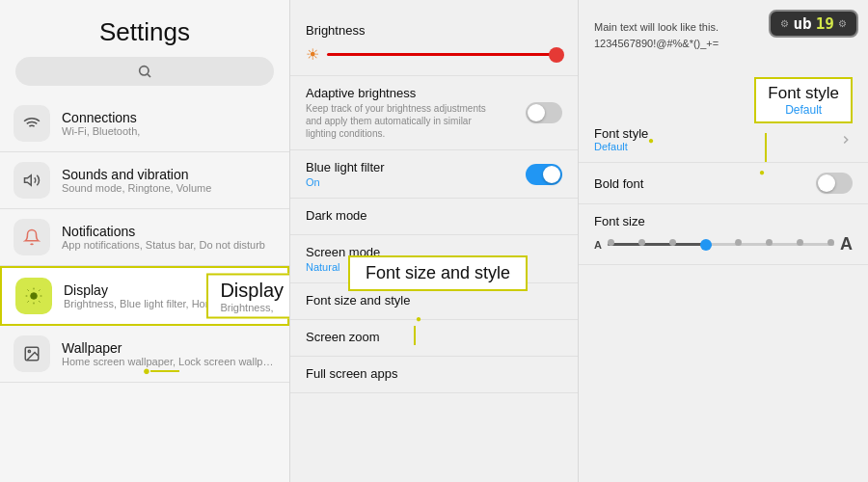  What do you see at coordinates (434, 54) in the screenshot?
I see `brightness-row: ☀` at bounding box center [434, 54].